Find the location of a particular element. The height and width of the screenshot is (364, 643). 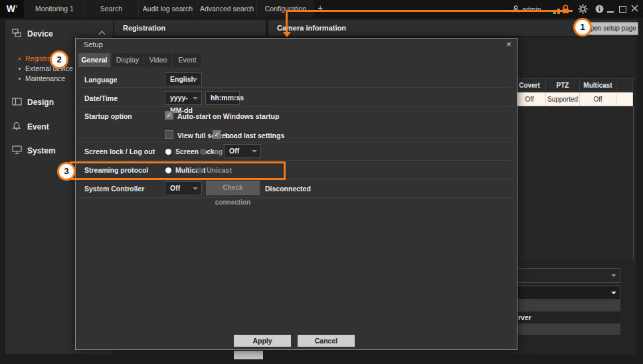

gear-icon is located at coordinates (583, 9).